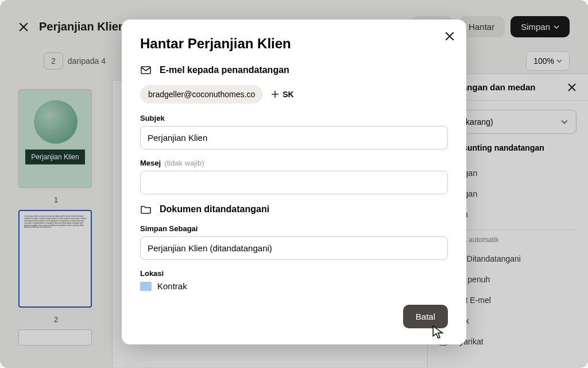  I want to click on email-chip: bradgeller@coconuthomes.co, so click(202, 94).